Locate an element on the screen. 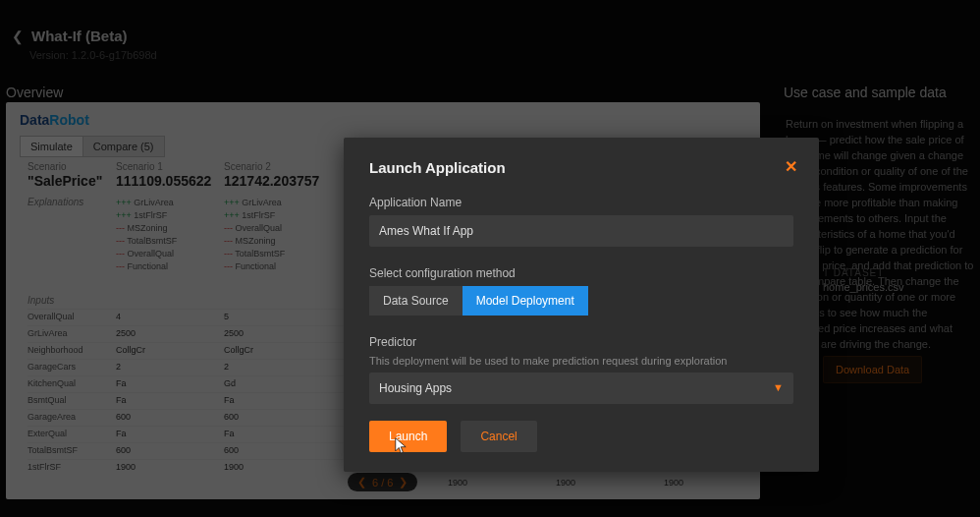  config-method-label: Select configuration method is located at coordinates (581, 273).